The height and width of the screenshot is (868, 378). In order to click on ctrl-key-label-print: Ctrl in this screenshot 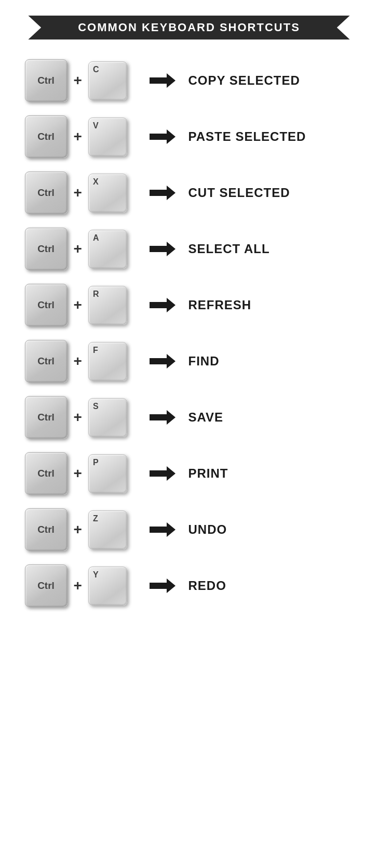, I will do `click(46, 474)`.